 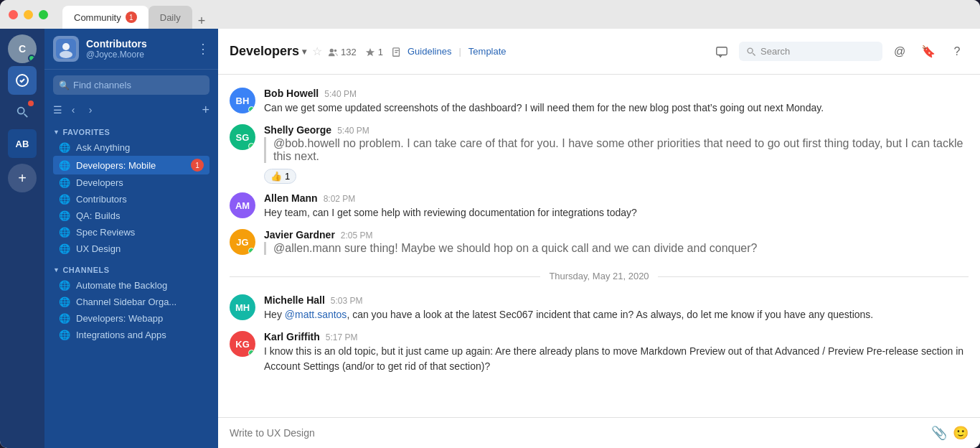 What do you see at coordinates (202, 22) in the screenshot?
I see `tab-add-button: +` at bounding box center [202, 22].